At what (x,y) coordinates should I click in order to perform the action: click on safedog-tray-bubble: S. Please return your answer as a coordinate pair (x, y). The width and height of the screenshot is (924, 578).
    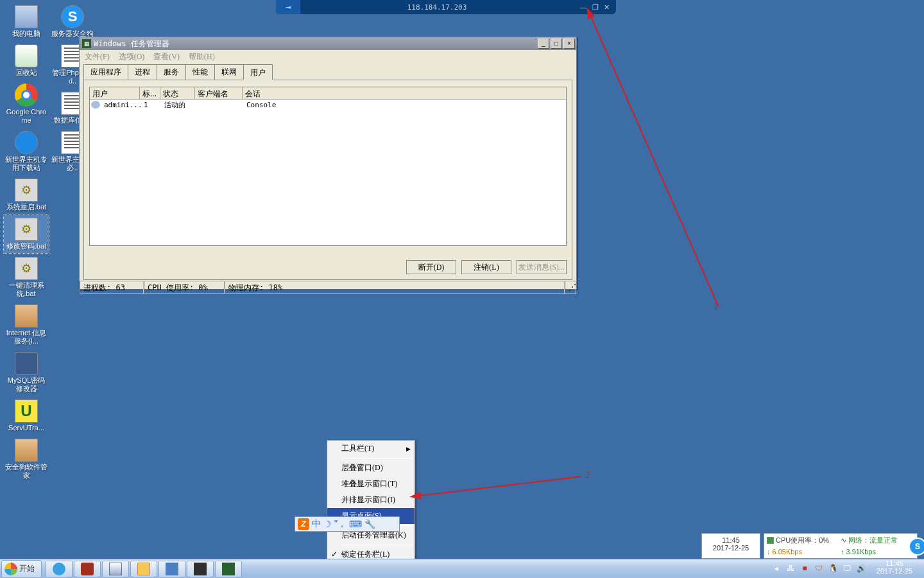
    Looking at the image, I should click on (916, 547).